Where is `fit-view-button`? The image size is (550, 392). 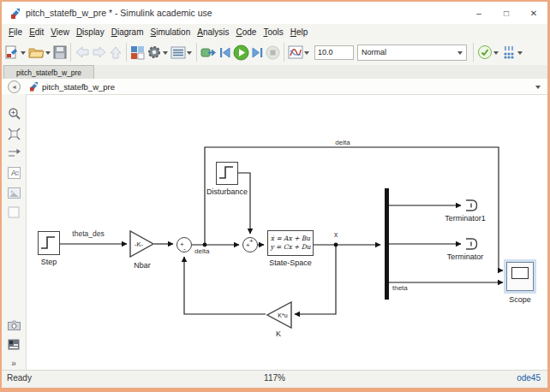
fit-view-button is located at coordinates (14, 134).